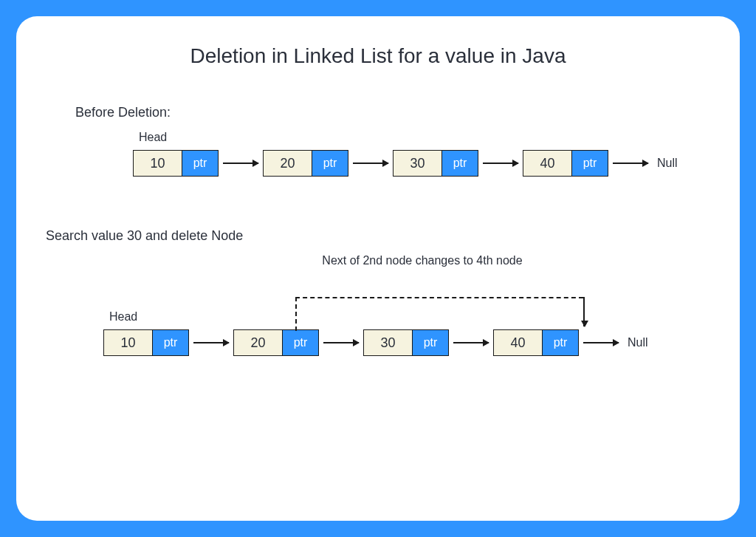 This screenshot has height=537, width=756. Describe the element at coordinates (393, 140) in the screenshot. I see `before-section: Before Deletion: Head 10 ptr 20 ptr 30 p…` at that location.